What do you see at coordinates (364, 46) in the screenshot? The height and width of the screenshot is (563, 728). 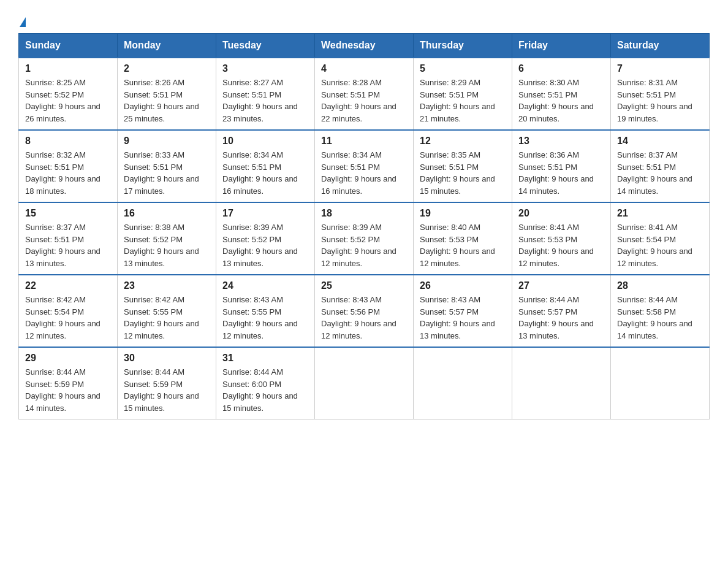 I see `calendar-header: SundayMondayTuesdayWednesdayThursdayFrid…` at bounding box center [364, 46].